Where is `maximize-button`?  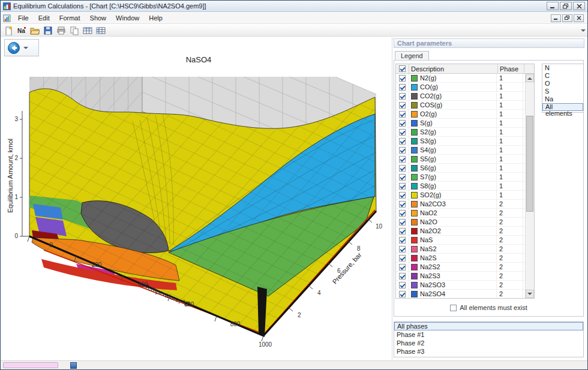 maximize-button is located at coordinates (566, 6).